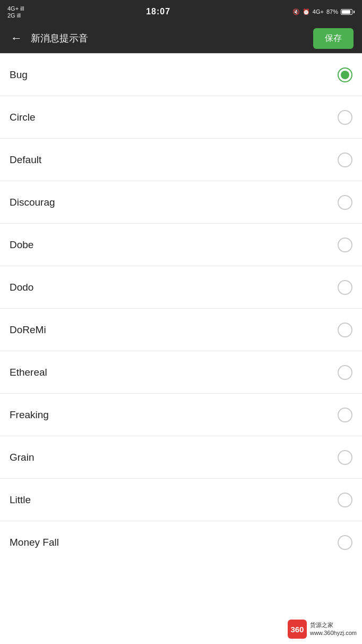  I want to click on battery-percent: 87%, so click(332, 12).